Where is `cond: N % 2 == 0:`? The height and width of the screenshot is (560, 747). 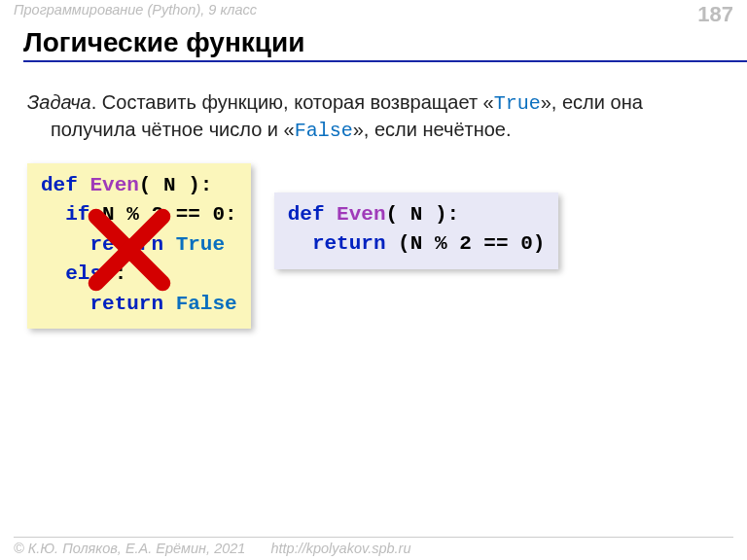 cond: N % 2 == 0: is located at coordinates (163, 214).